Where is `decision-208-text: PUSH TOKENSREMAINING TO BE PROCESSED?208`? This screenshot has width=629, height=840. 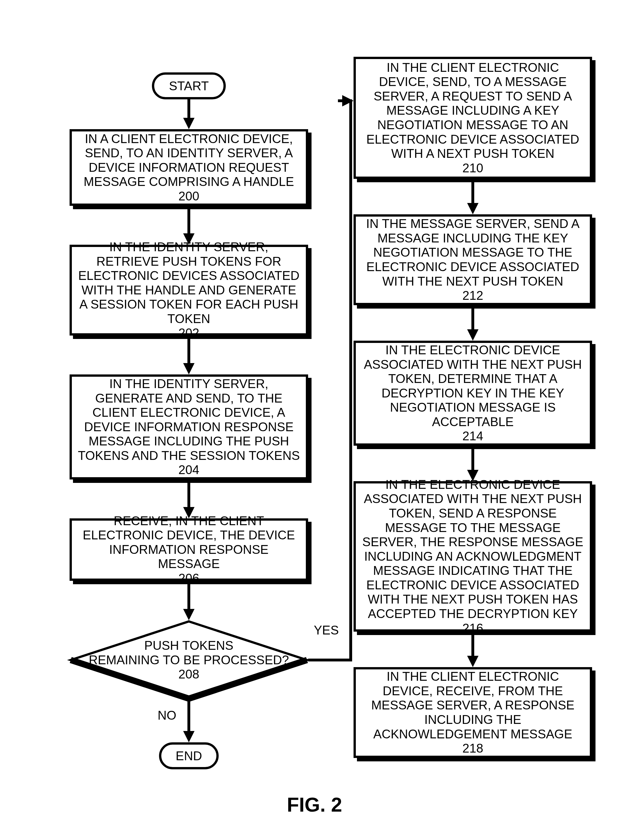 decision-208-text: PUSH TOKENSREMAINING TO BE PROCESSED?208 is located at coordinates (189, 660).